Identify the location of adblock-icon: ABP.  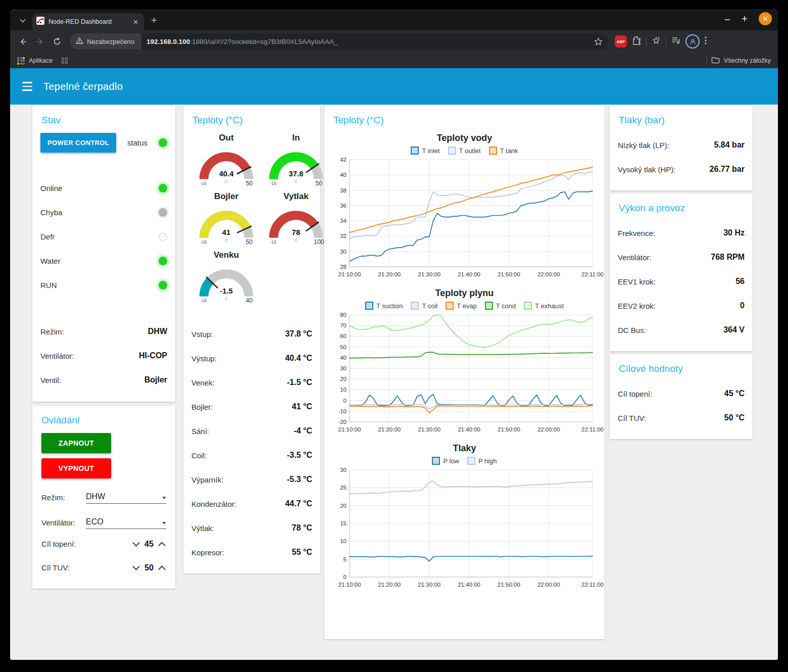
(621, 41).